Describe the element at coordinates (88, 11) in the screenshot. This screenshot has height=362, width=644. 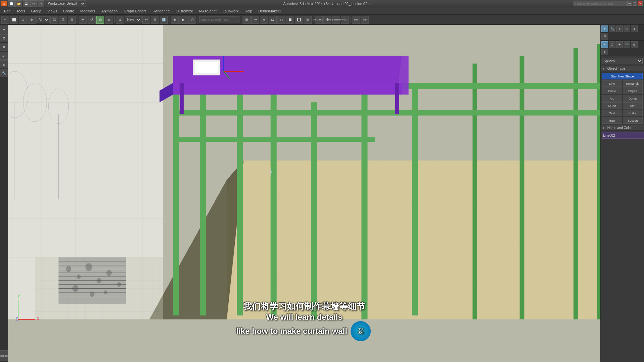
I see `menu-modifiers: Modifiers` at that location.